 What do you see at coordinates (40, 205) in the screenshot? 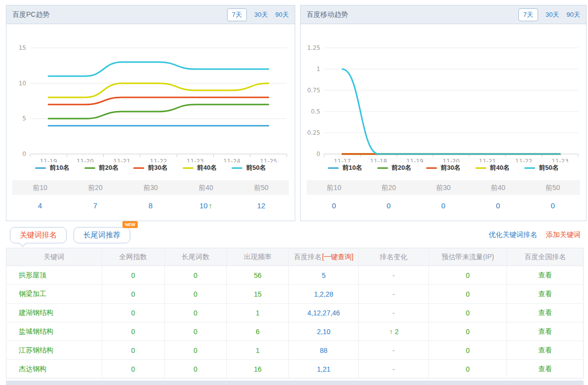
I see `summary-value: 4` at bounding box center [40, 205].